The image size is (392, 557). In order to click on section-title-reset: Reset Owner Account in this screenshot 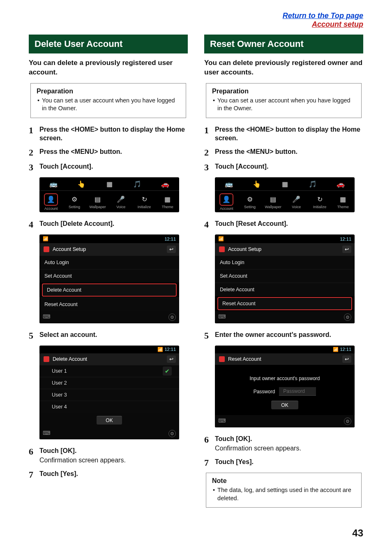, I will do `click(284, 44)`.